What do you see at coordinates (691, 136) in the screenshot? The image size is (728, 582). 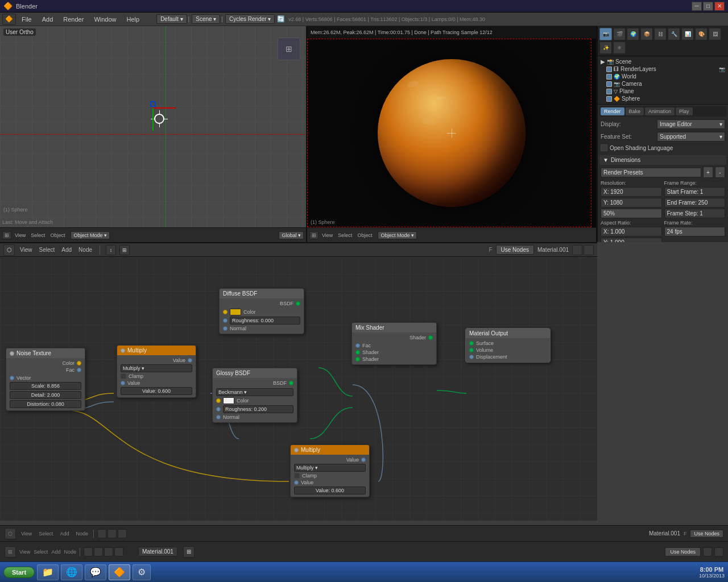 I see `feature-set-dropdown: Supported ▾` at bounding box center [691, 136].